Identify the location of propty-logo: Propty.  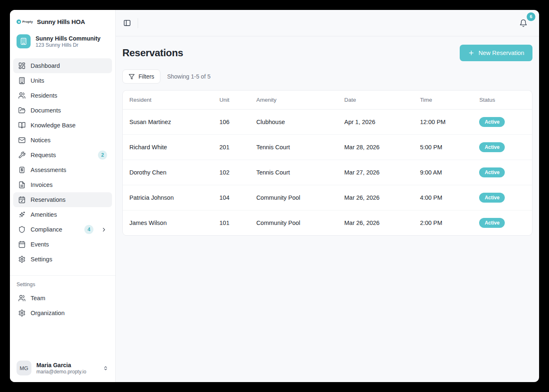
(25, 22).